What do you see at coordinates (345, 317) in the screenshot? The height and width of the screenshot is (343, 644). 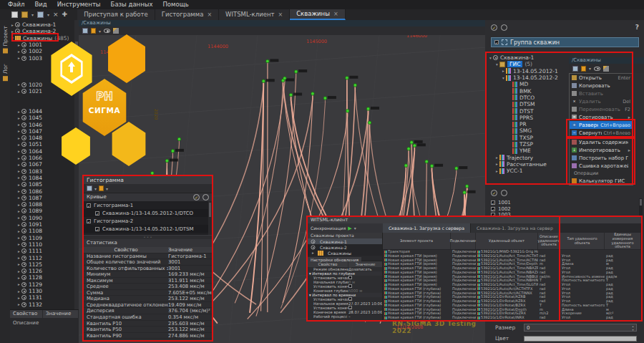 I see `setting-row: Рабочий процесс–` at bounding box center [345, 317].